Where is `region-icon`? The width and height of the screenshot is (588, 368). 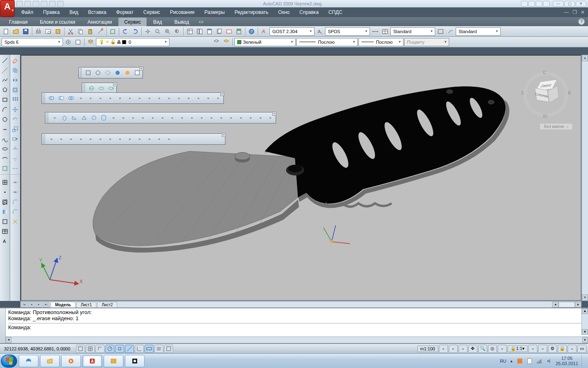 region-icon is located at coordinates (5, 222).